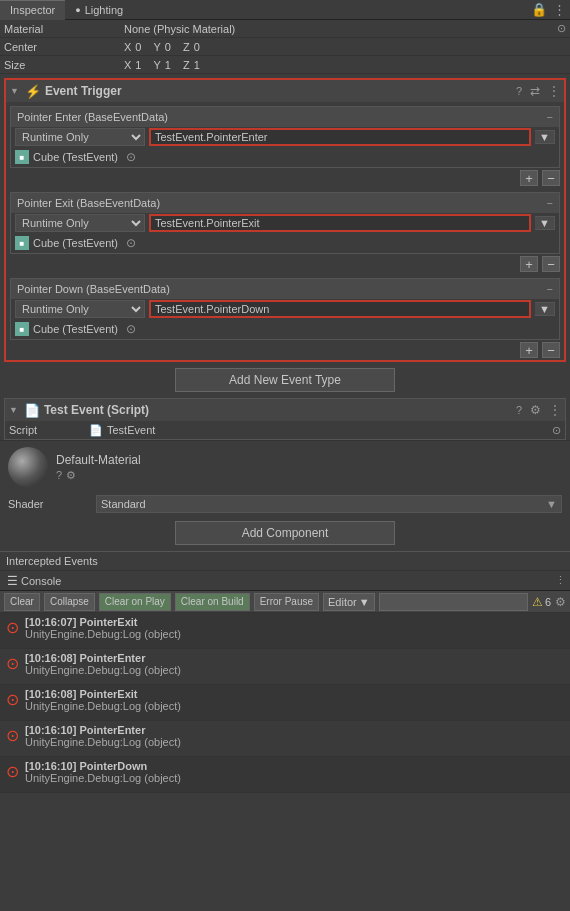 This screenshot has width=570, height=911. Describe the element at coordinates (529, 350) in the screenshot. I see `pointer-down-plus-btn: +` at that location.